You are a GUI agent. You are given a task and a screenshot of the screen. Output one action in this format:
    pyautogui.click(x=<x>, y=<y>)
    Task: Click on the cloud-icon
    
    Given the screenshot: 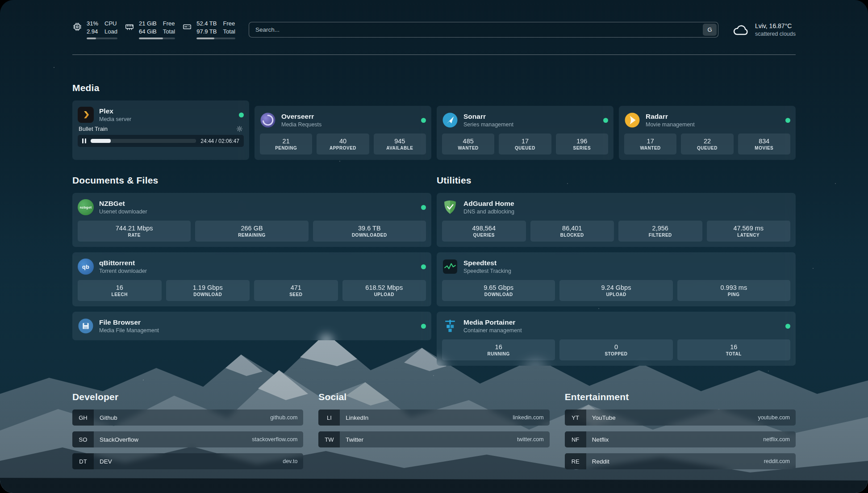 What is the action you would take?
    pyautogui.click(x=741, y=30)
    